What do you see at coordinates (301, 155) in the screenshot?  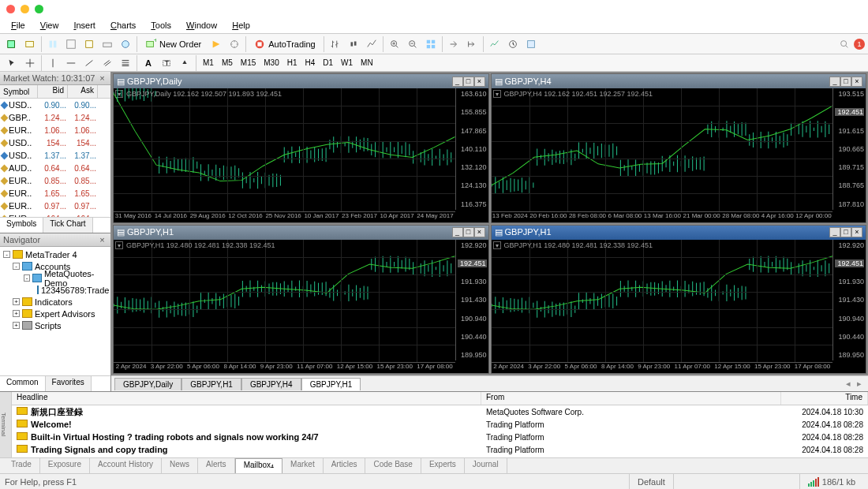 I see `chart-canvas: ▾ GBPJPY,Daily 192.162 192.507 191.893 1…` at bounding box center [301, 155].